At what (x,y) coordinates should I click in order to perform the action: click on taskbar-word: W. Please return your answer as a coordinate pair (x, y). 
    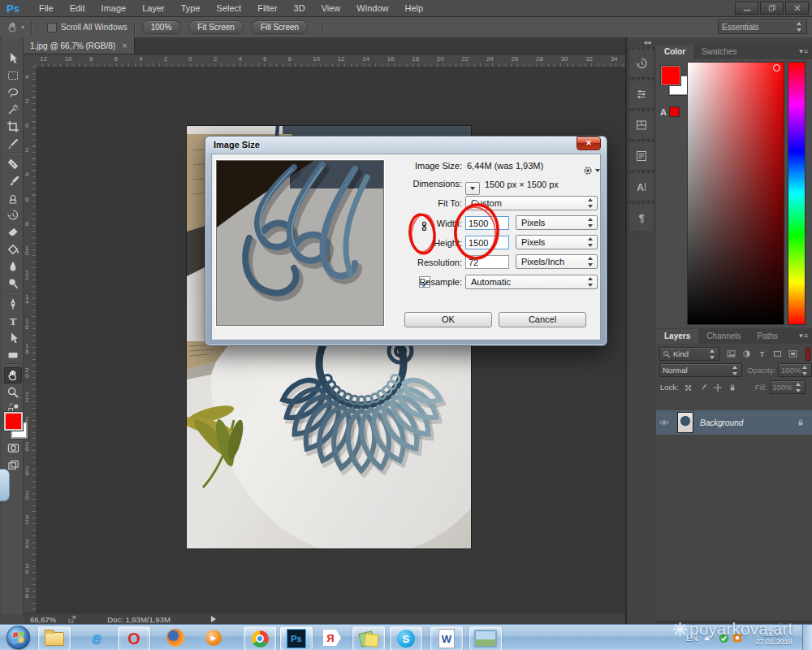
    Looking at the image, I should click on (447, 639).